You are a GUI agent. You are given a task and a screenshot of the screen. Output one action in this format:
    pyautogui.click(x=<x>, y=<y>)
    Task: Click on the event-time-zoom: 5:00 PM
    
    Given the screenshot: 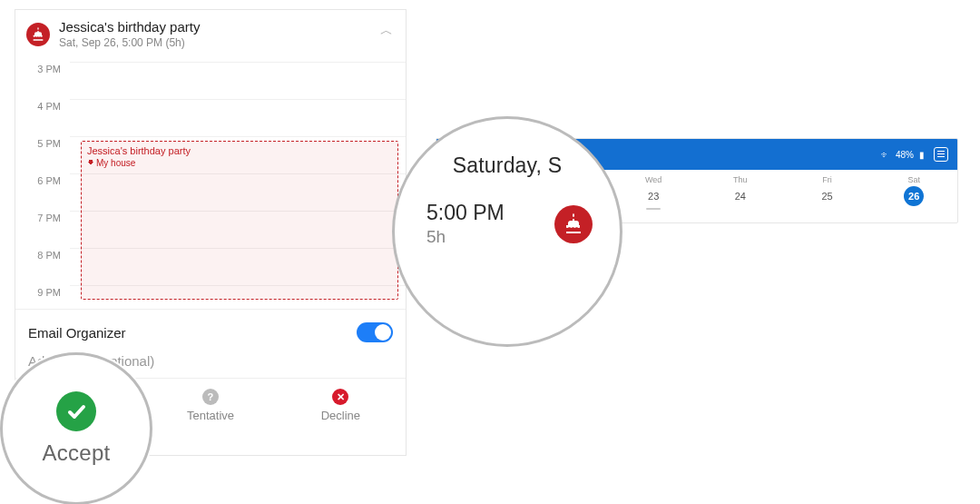 What is the action you would take?
    pyautogui.click(x=466, y=212)
    